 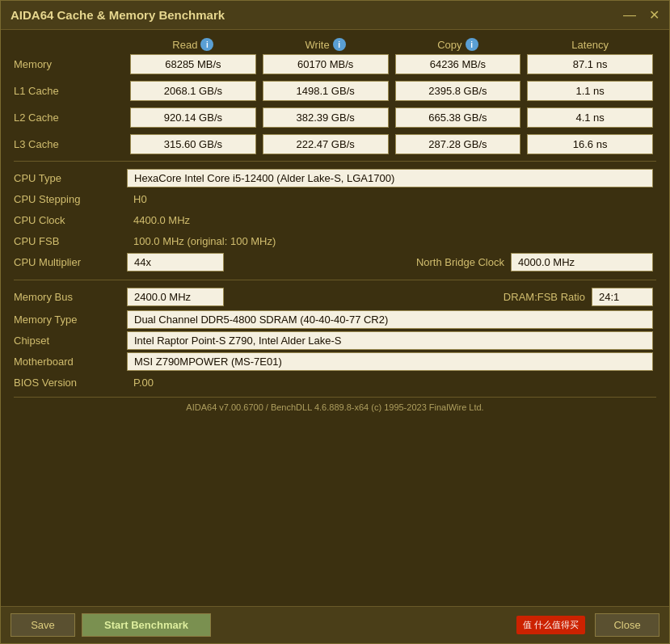 I want to click on close-button: ✕, so click(x=655, y=15).